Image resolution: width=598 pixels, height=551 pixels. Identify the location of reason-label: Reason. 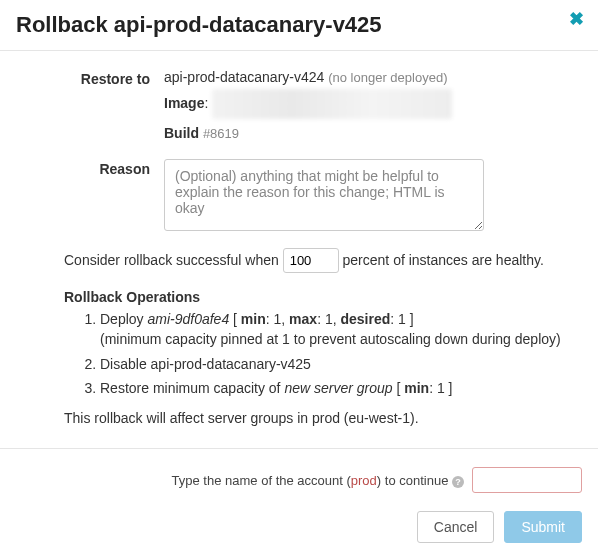
(90, 196).